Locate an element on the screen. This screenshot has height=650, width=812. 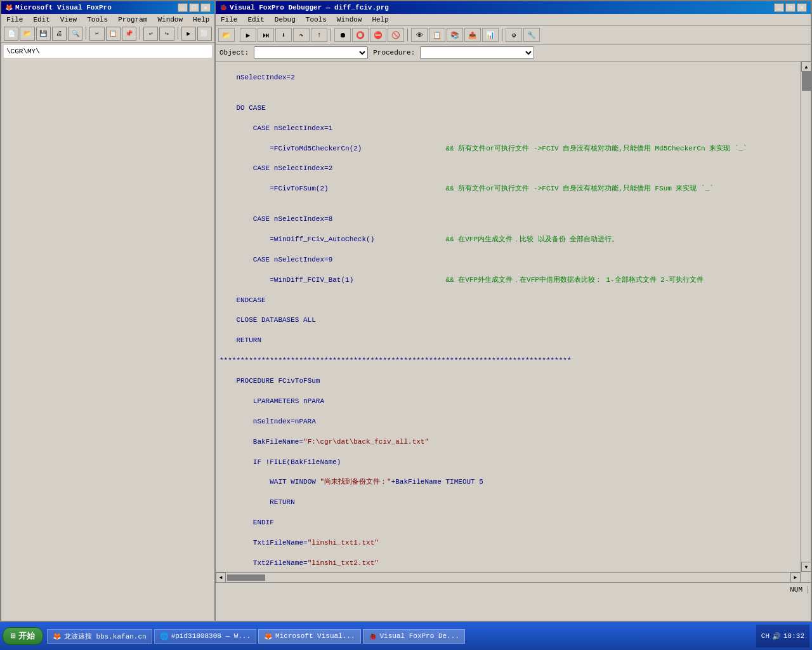
scroll-right-button: ▶ is located at coordinates (796, 578).